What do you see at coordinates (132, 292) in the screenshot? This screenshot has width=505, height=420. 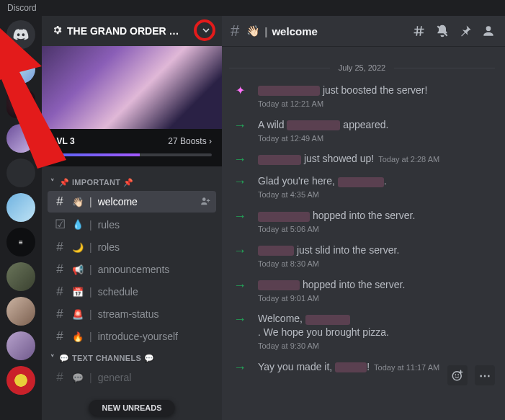 I see `channel-schedule: #📅|schedule` at bounding box center [132, 292].